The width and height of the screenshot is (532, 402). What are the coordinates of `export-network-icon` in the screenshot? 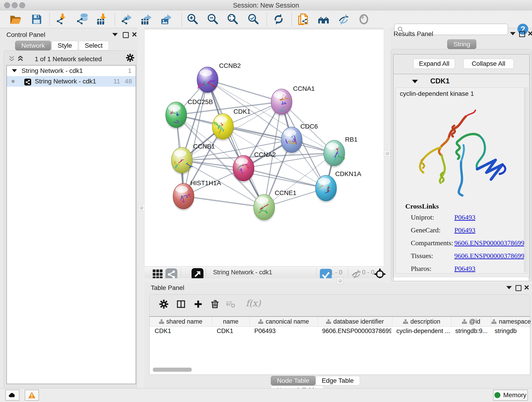 It's located at (127, 19).